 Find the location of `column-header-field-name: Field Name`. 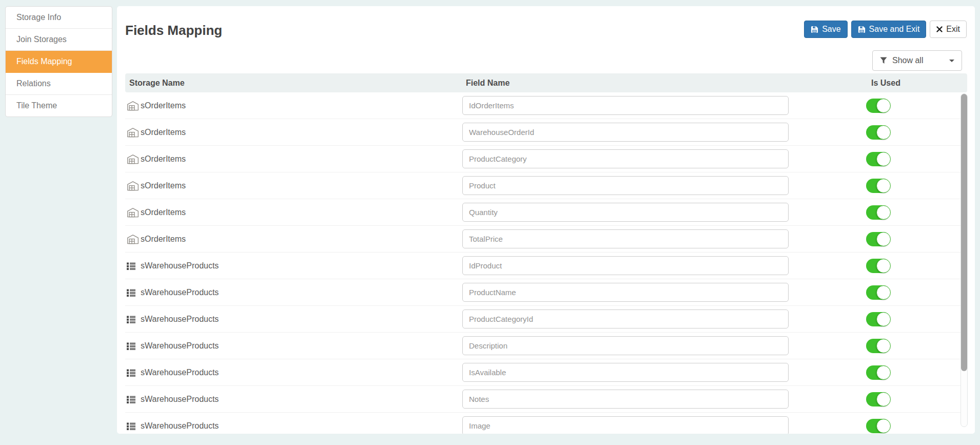

column-header-field-name: Field Name is located at coordinates (487, 83).